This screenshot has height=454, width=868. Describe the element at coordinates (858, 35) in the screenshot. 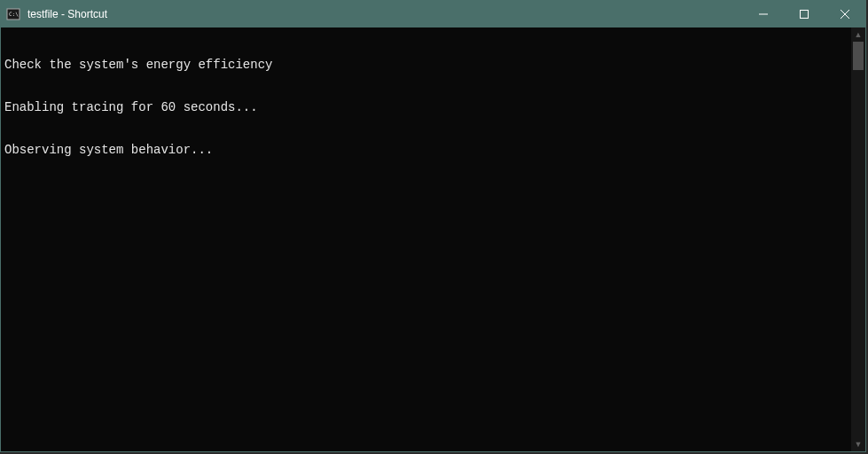

I see `scrollbar-up-arrow-icon: ▲` at that location.